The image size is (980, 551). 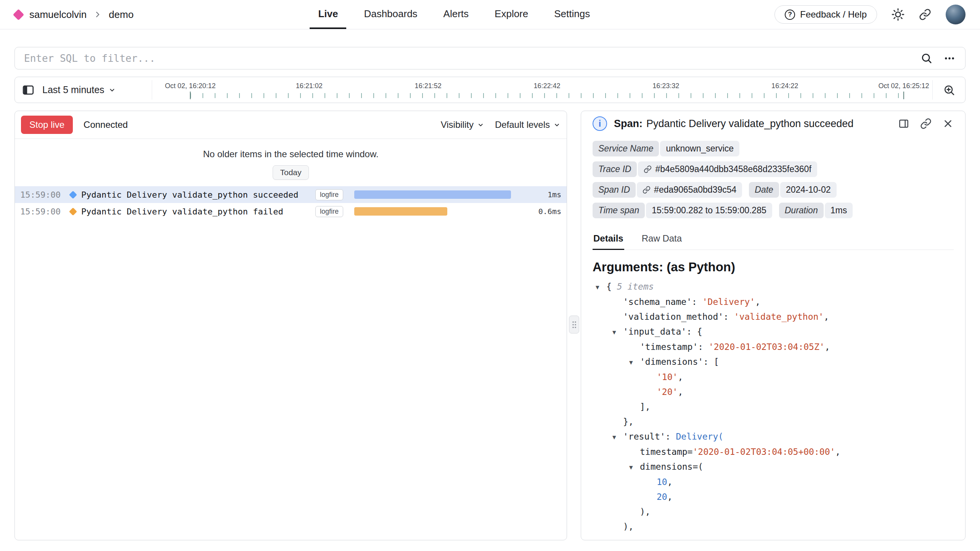 I want to click on token-string: '2020-01-02T03:04:05+00:00', so click(x=764, y=452).